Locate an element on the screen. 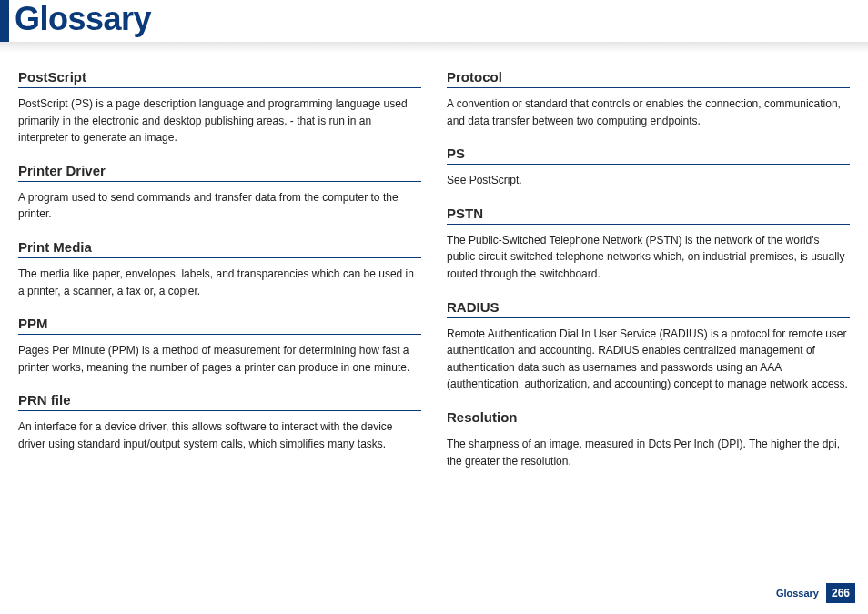 This screenshot has height=614, width=868. header-shadow is located at coordinates (434, 47).